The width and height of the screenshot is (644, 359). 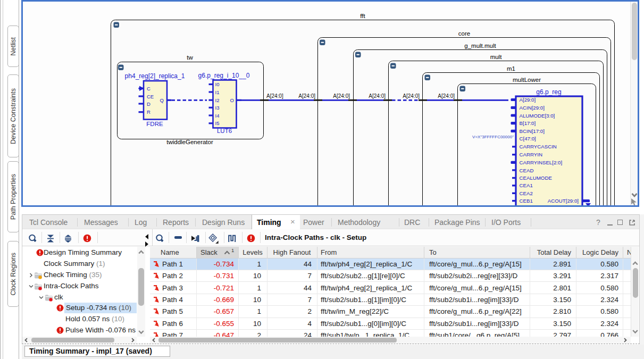 I want to click on svg-text: CARRYCASCIN, so click(x=538, y=147).